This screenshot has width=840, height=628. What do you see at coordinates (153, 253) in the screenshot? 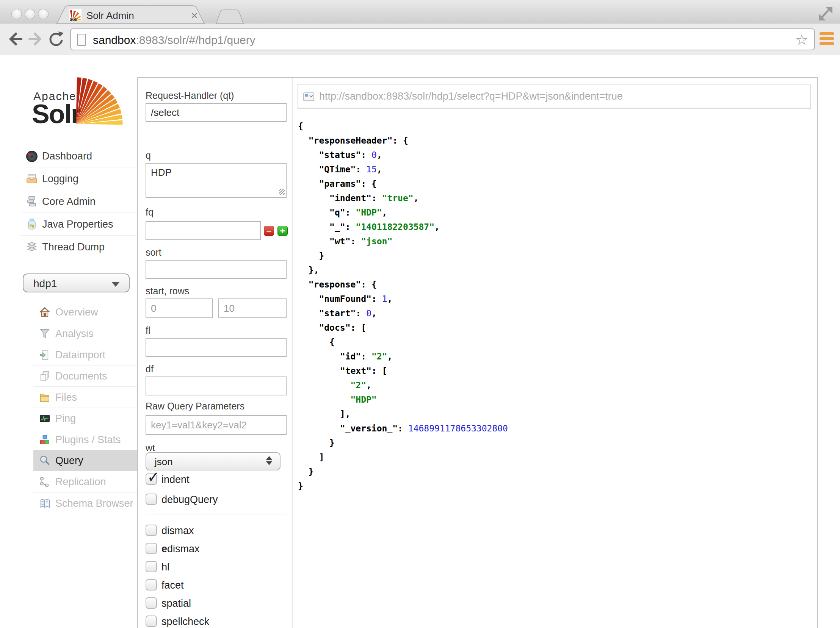
I see `sort-label: sort` at bounding box center [153, 253].